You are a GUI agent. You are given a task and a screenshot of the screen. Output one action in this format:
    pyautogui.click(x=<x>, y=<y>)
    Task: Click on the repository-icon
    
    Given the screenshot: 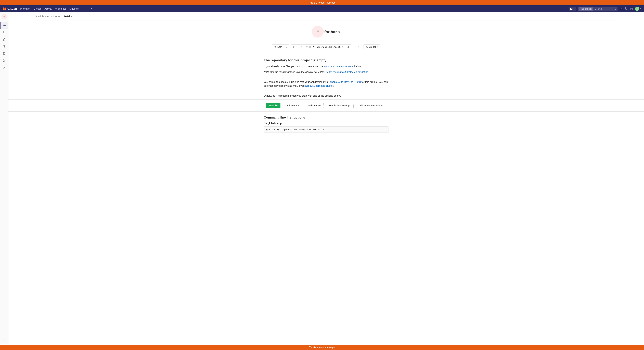 What is the action you would take?
    pyautogui.click(x=4, y=32)
    